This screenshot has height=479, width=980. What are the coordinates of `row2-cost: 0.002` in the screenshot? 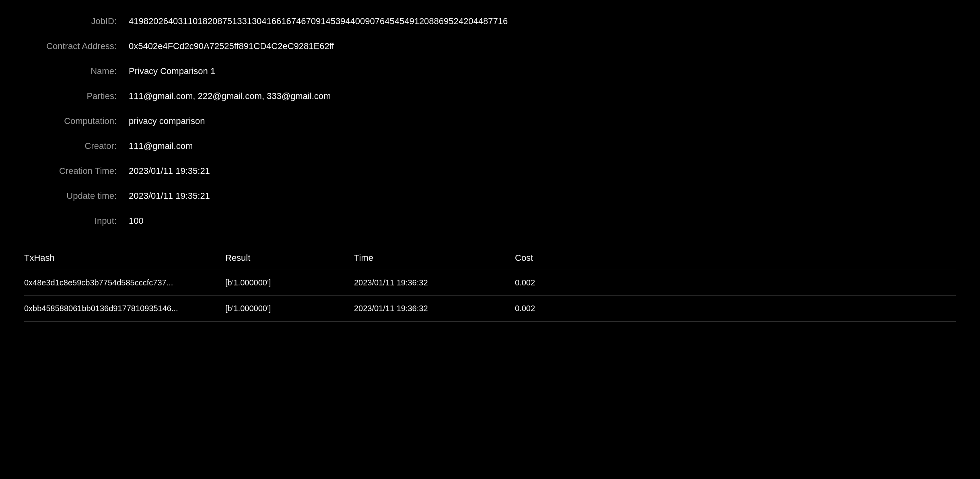 It's located at (555, 308).